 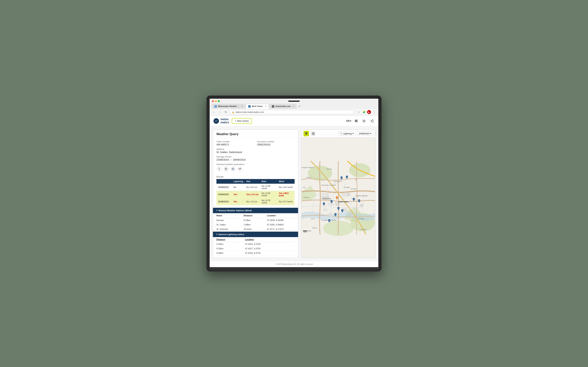 I want to click on damage-period-value: 23/08/2023 → 28/08/2023, so click(x=256, y=160).